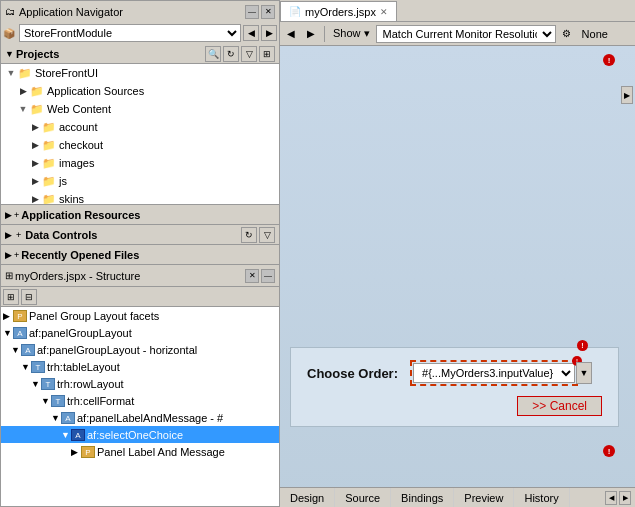 This screenshot has width=635, height=507. I want to click on structure-minimize-btn: —, so click(268, 276).